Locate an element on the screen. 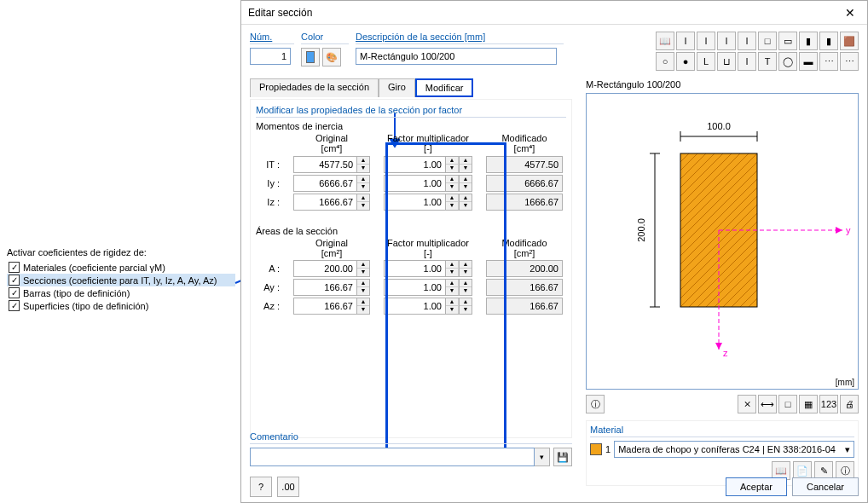 The width and height of the screenshot is (868, 503). axes-icon: ⨯ is located at coordinates (747, 404).